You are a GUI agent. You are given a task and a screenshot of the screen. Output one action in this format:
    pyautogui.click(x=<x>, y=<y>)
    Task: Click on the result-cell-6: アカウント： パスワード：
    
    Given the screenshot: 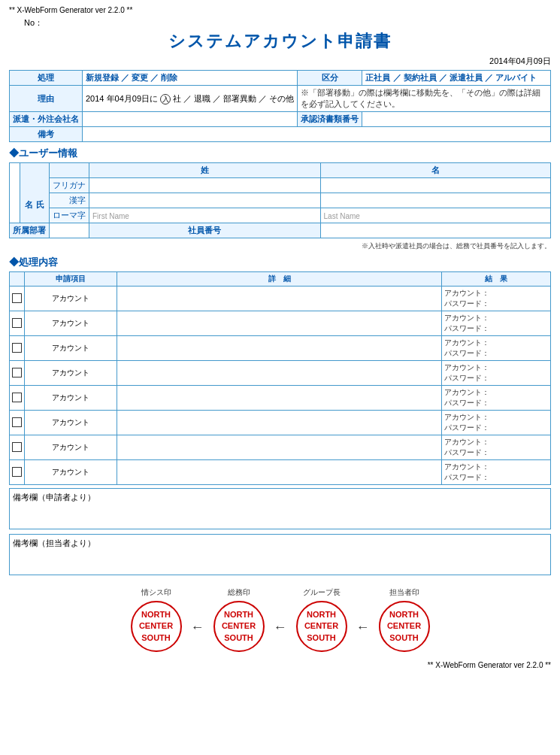 What is the action you would take?
    pyautogui.click(x=496, y=448)
    